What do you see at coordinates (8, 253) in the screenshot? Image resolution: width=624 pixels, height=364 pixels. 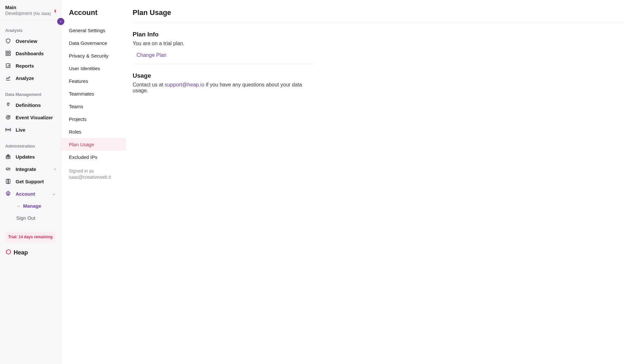 I see `heap-logo-icon` at bounding box center [8, 253].